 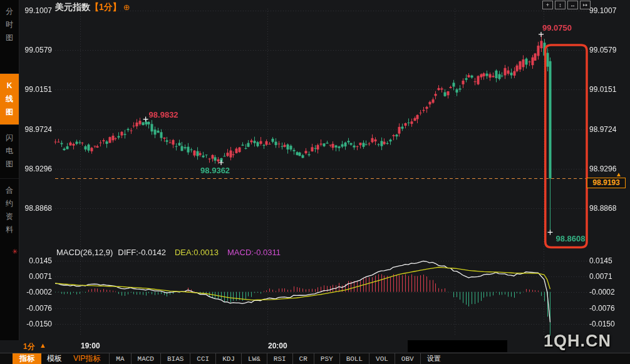 I want to click on macd-dea-value: DEA:0.0013, so click(x=197, y=253).